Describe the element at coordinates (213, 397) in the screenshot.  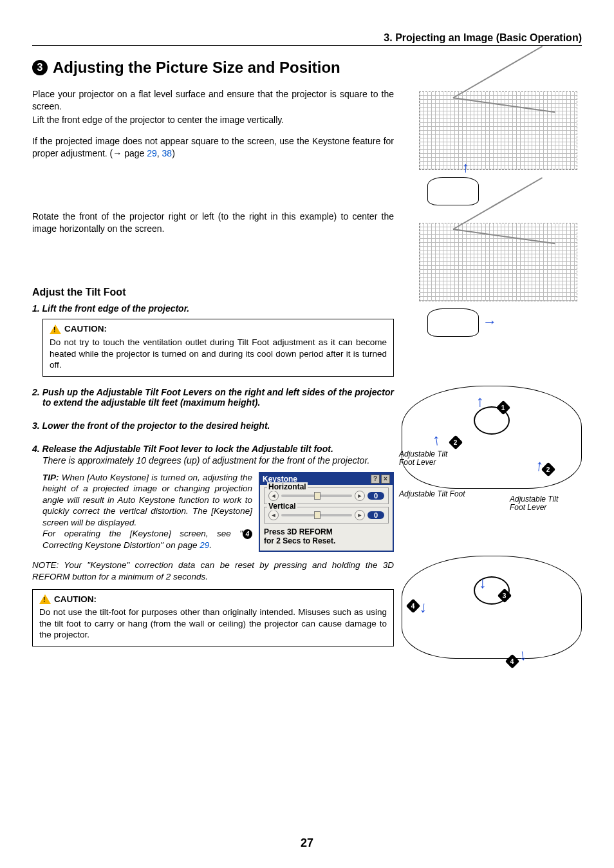
I see `step-2: 2. Push up the Adjustable Tilt Foot Leve…` at that location.